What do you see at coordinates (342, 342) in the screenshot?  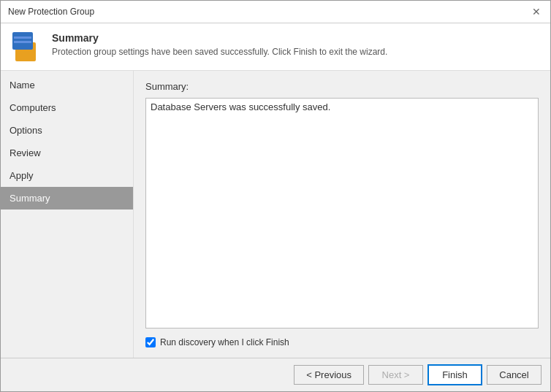 I see `checkbox-row: Run discovery when I click Finish` at bounding box center [342, 342].